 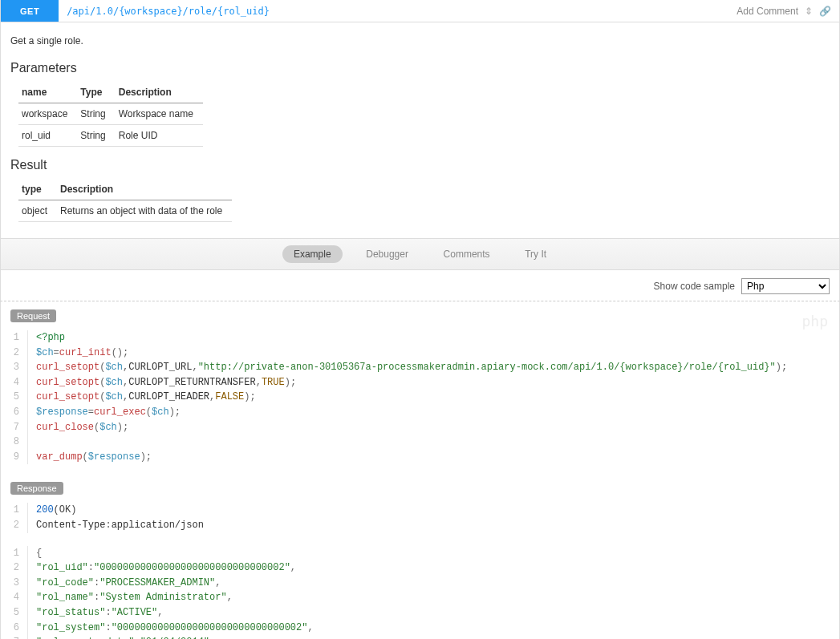 What do you see at coordinates (65, 510) in the screenshot?
I see `status-text: OK` at bounding box center [65, 510].